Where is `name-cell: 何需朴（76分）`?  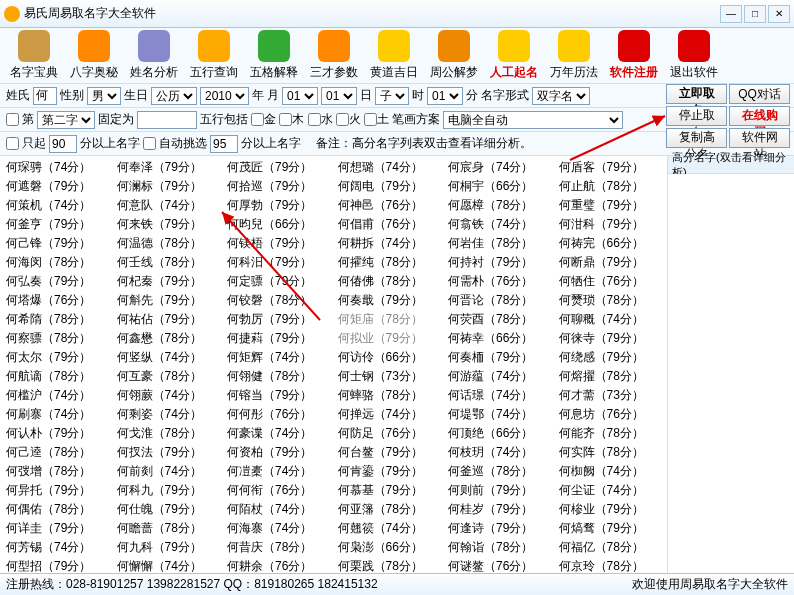 name-cell: 何需朴（76分） is located at coordinates (500, 282).